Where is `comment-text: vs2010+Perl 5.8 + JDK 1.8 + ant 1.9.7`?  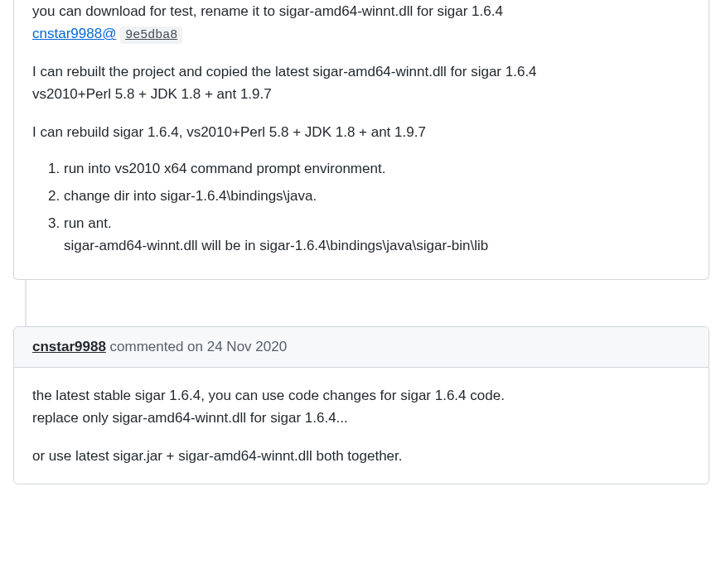 comment-text: vs2010+Perl 5.8 + JDK 1.8 + ant 1.9.7 is located at coordinates (152, 94).